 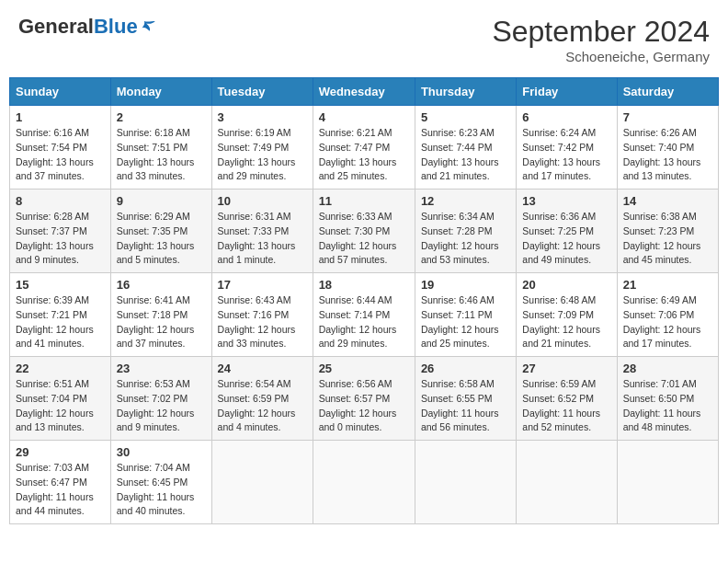 What do you see at coordinates (61, 453) in the screenshot?
I see `day-number: 29` at bounding box center [61, 453].